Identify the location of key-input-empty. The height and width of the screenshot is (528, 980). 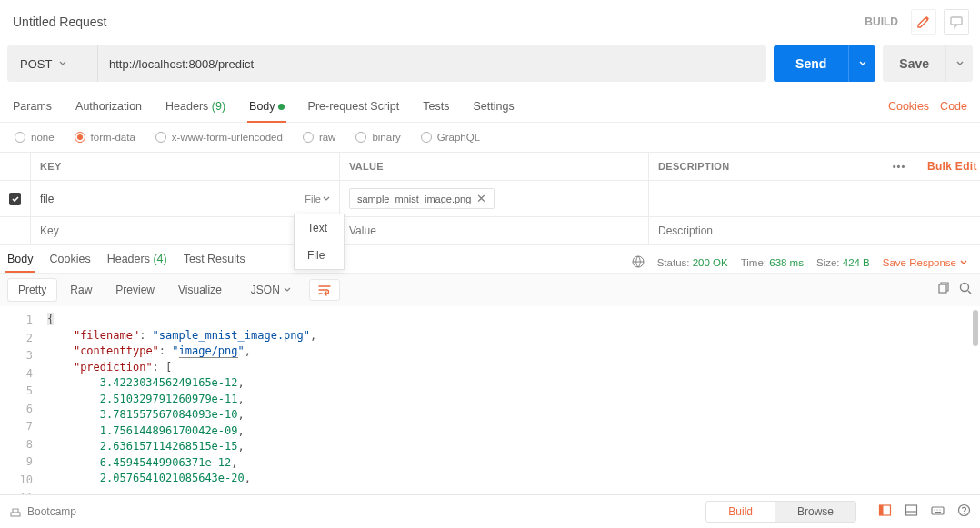
(185, 231).